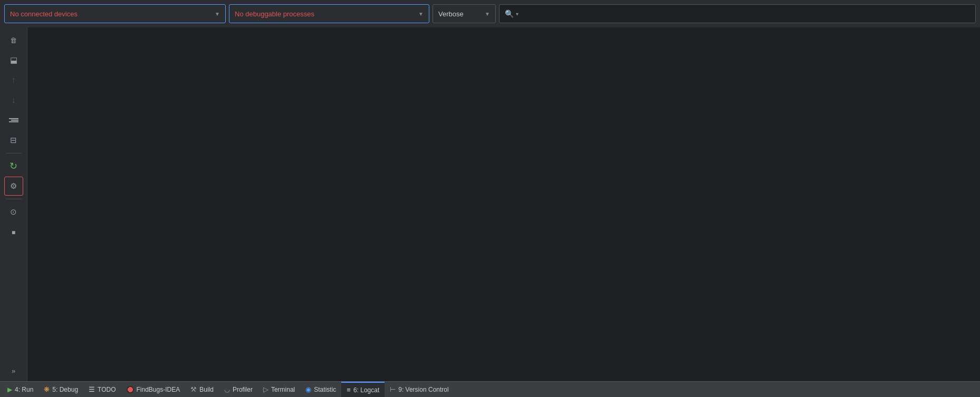 This screenshot has height=397, width=980. I want to click on verbose-arrow: ▼, so click(487, 14).